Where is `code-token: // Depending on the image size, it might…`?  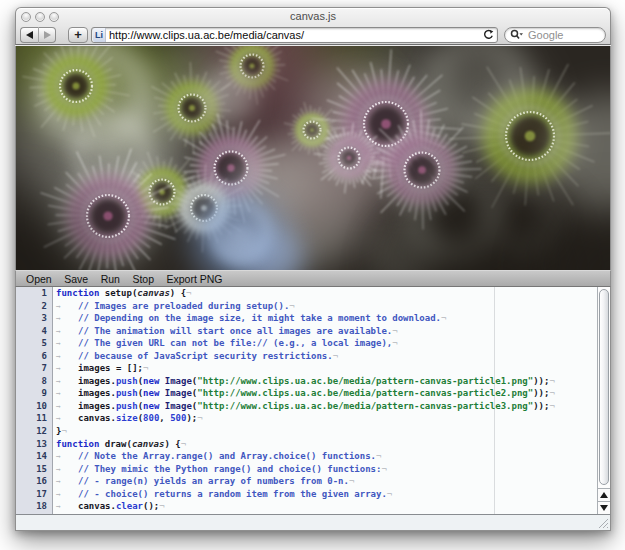
code-token: // Depending on the image size, it might… is located at coordinates (260, 318).